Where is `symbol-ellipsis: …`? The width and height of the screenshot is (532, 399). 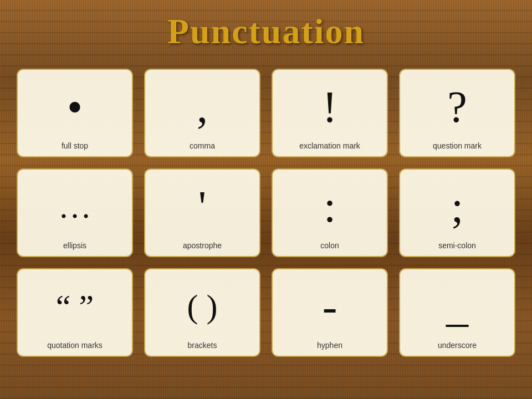 symbol-ellipsis: … is located at coordinates (75, 207).